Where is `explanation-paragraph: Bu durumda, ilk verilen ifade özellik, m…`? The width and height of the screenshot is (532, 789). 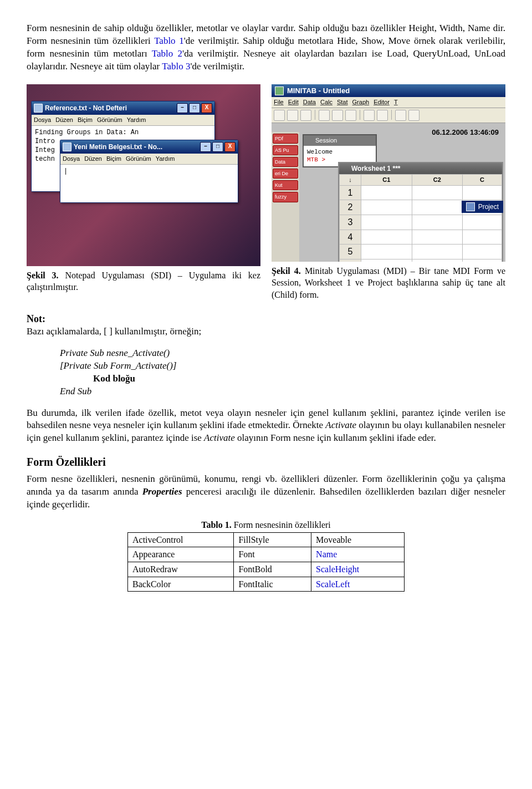 explanation-paragraph: Bu durumda, ilk verilen ifade özellik, m… is located at coordinates (266, 426).